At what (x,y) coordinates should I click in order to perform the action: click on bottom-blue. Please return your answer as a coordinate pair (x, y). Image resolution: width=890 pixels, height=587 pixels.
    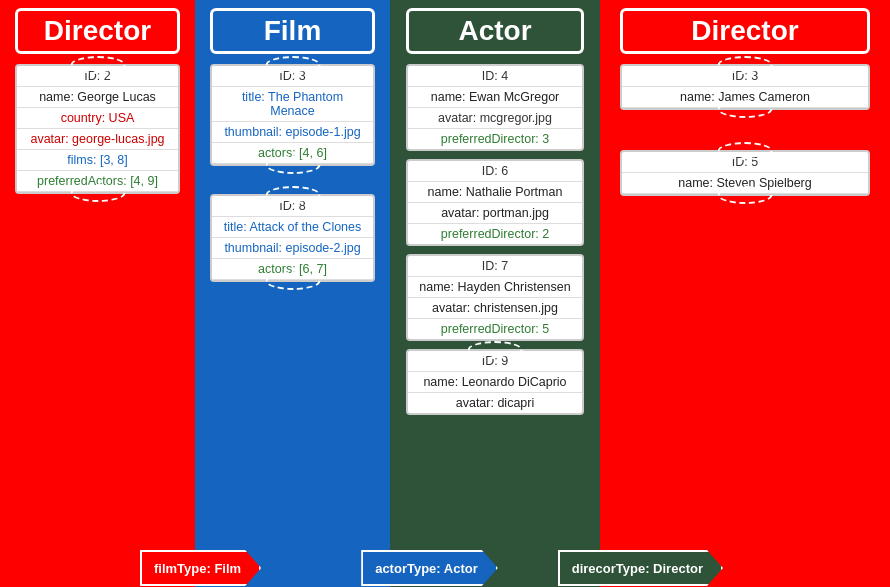
    Looking at the image, I should click on (311, 568).